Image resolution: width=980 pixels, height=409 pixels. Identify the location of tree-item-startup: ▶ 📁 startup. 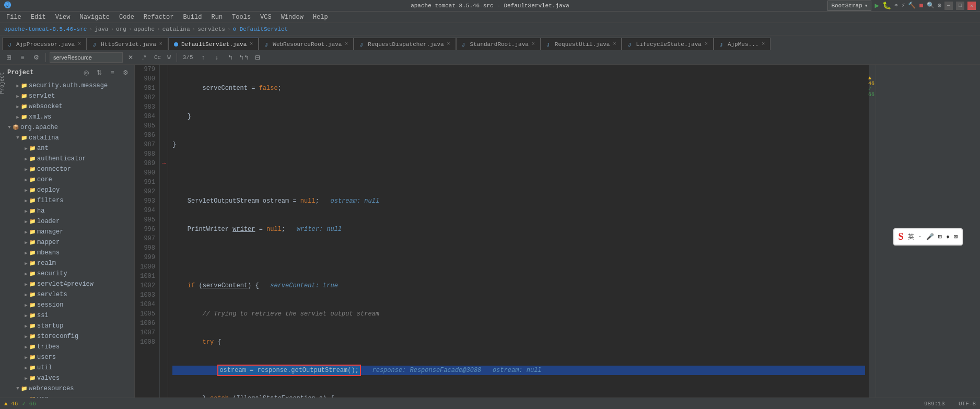
(69, 326).